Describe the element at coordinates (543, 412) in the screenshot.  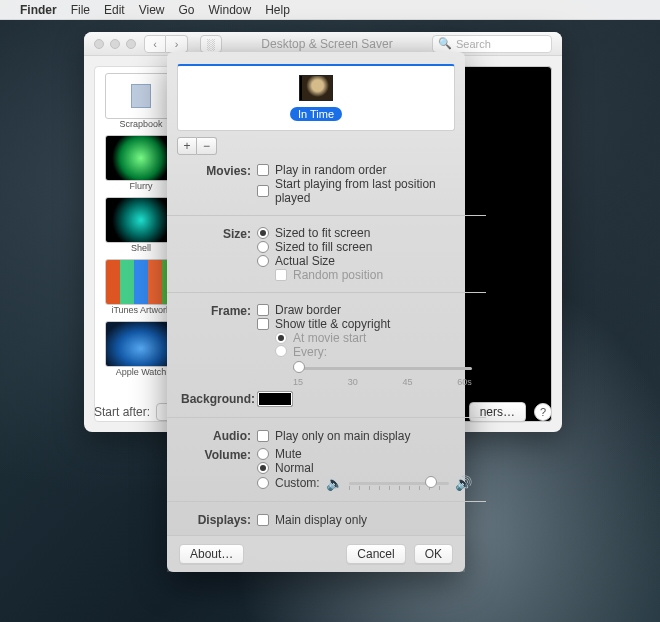
I see `help-button: ?` at that location.